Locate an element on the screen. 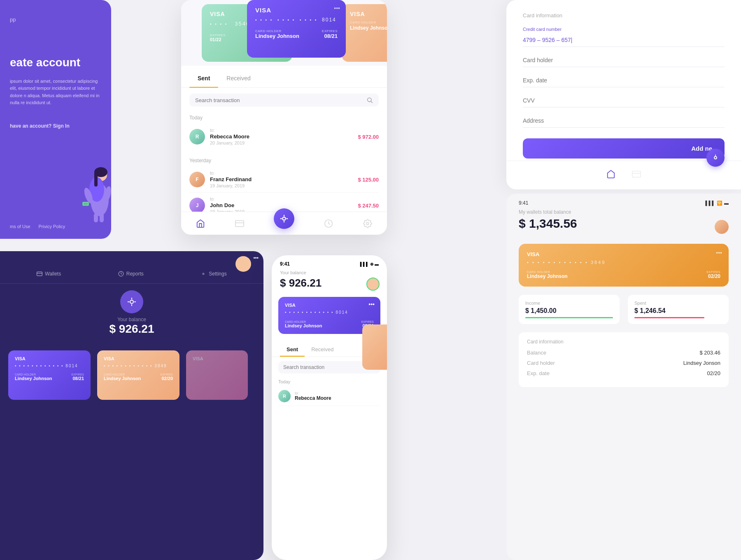 The width and height of the screenshot is (741, 560). tx-info: to: Franz Ferdinand 19 January, 2019 is located at coordinates (284, 180).